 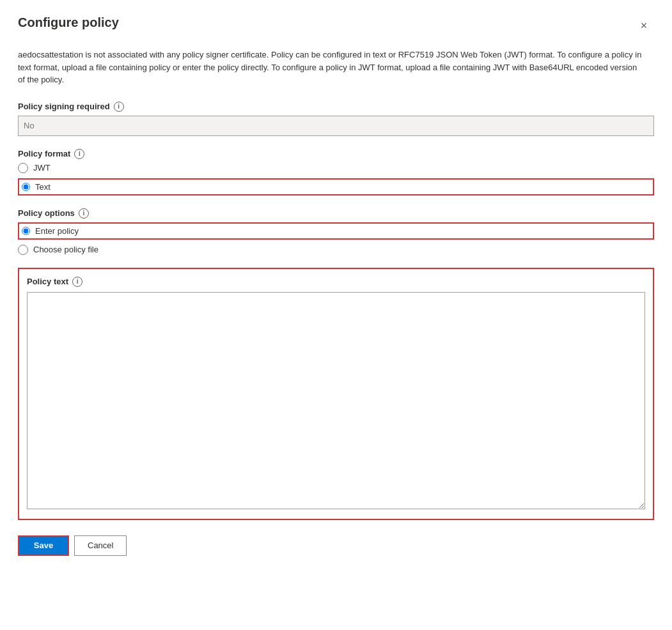 What do you see at coordinates (23, 250) in the screenshot?
I see `policy-options-file-radio` at bounding box center [23, 250].